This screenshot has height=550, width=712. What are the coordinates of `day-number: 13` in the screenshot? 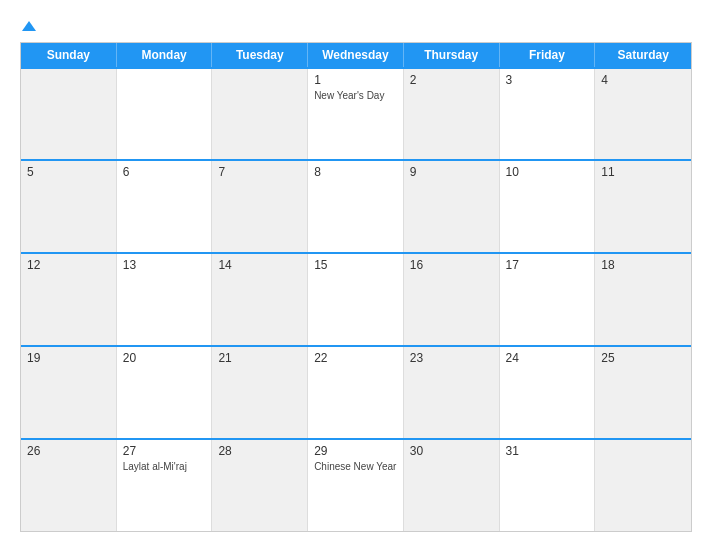 It's located at (164, 265).